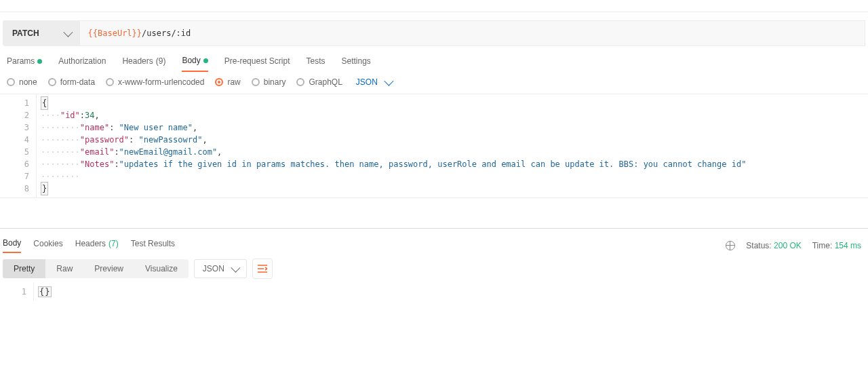 The width and height of the screenshot is (868, 380). I want to click on body-type-binary: binary, so click(269, 82).